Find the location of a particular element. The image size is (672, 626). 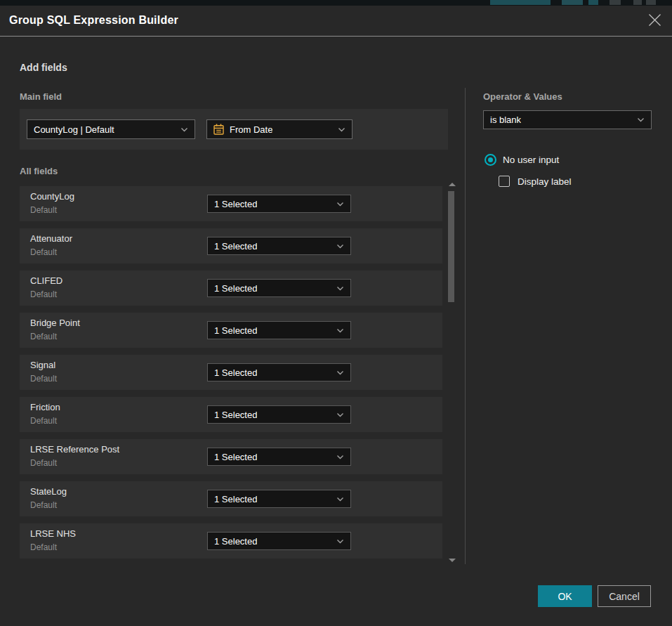

radio-icon is located at coordinates (490, 160).